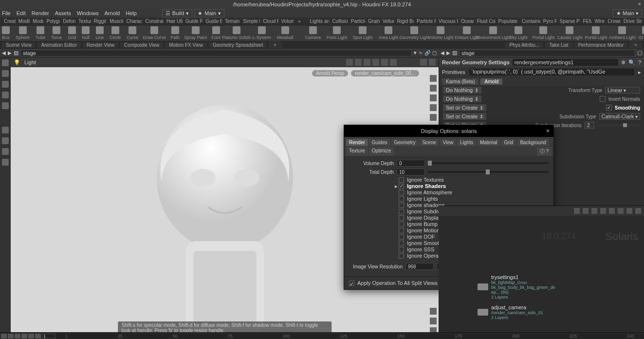  What do you see at coordinates (196, 33) in the screenshot?
I see `shelf-tool: Spray Paint` at bounding box center [196, 33].